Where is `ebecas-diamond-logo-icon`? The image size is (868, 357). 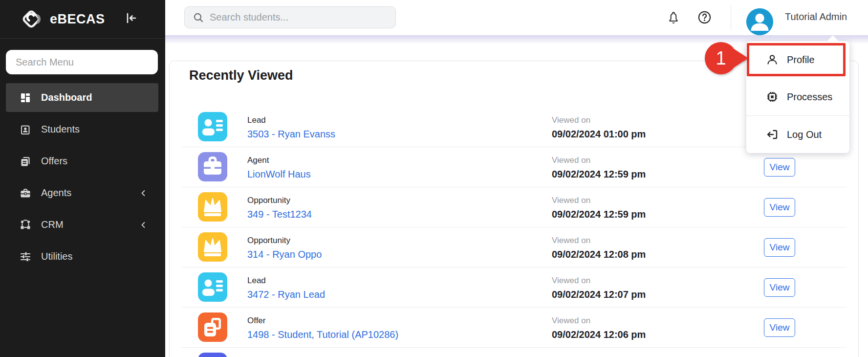
ebecas-diamond-logo-icon is located at coordinates (31, 19).